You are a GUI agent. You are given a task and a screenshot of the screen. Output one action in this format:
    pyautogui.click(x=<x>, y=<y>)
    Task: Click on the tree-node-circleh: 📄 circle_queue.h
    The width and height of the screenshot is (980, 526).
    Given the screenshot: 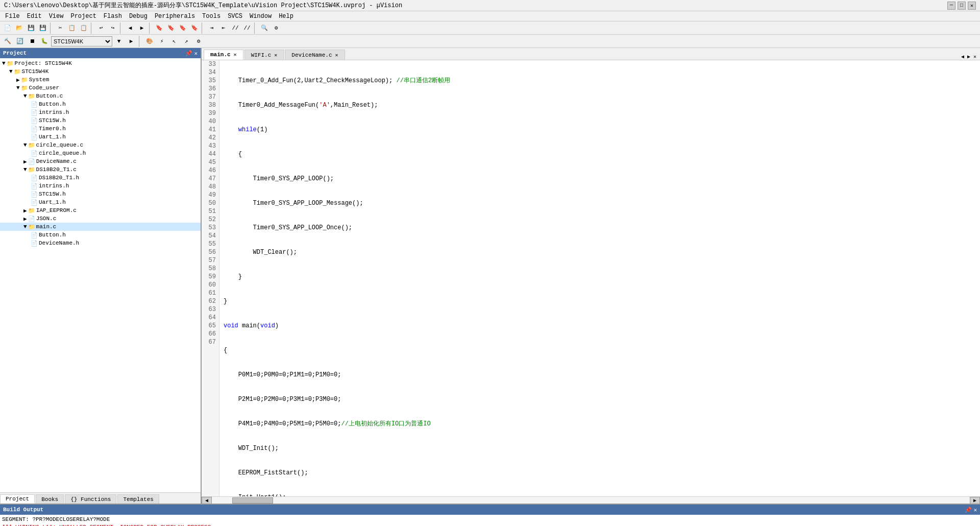 What is the action you would take?
    pyautogui.click(x=100, y=153)
    